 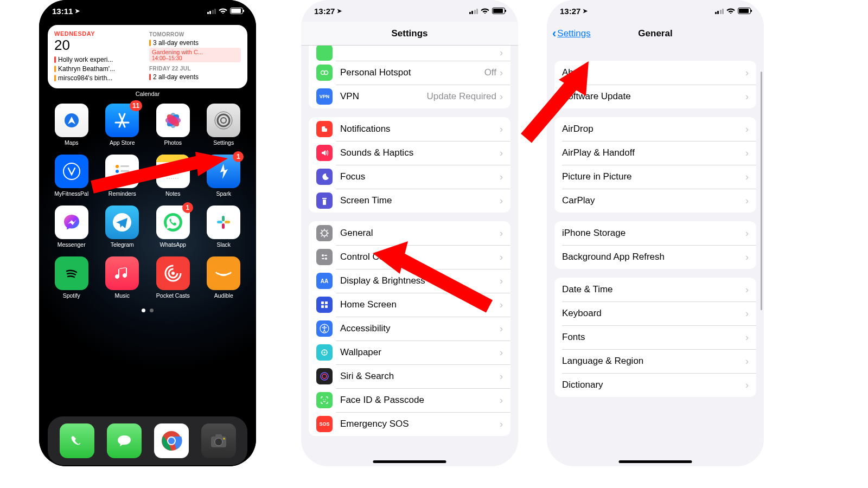 What do you see at coordinates (324, 376) in the screenshot?
I see `siri-icon` at bounding box center [324, 376].